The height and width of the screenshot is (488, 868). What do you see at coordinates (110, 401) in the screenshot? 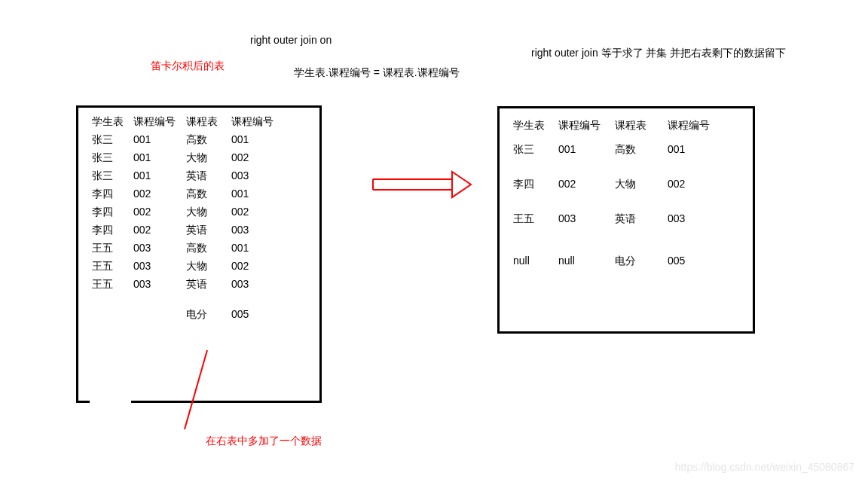
I see `left-box-border-break` at bounding box center [110, 401].